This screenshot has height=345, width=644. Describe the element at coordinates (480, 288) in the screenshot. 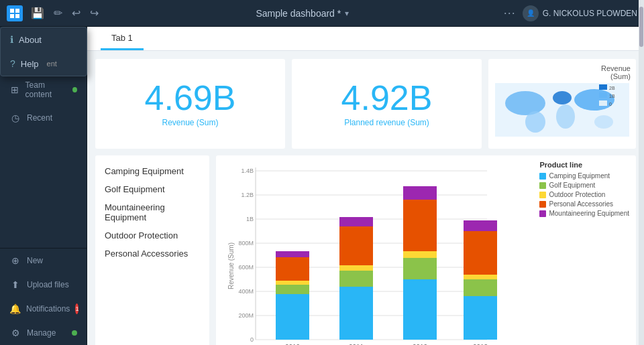

I see `bar-2013-golf` at that location.